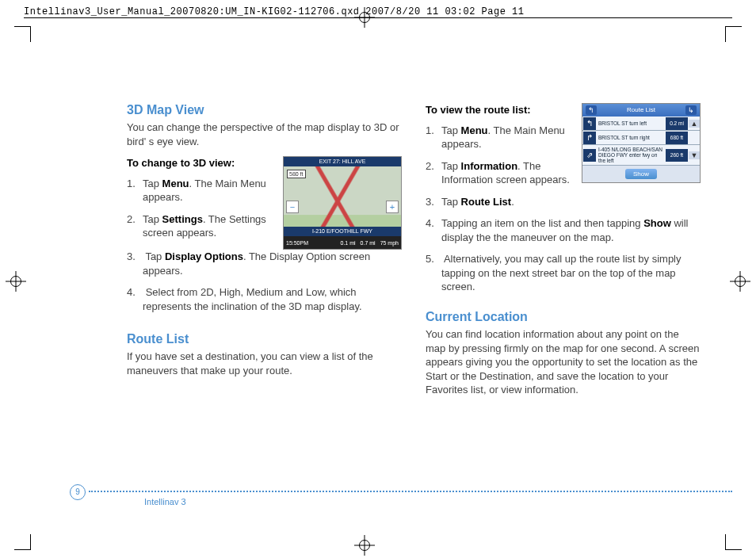 This screenshot has width=756, height=558. What do you see at coordinates (265, 135) in the screenshot?
I see `body-text: You can change the perspective of the ma…` at bounding box center [265, 135].